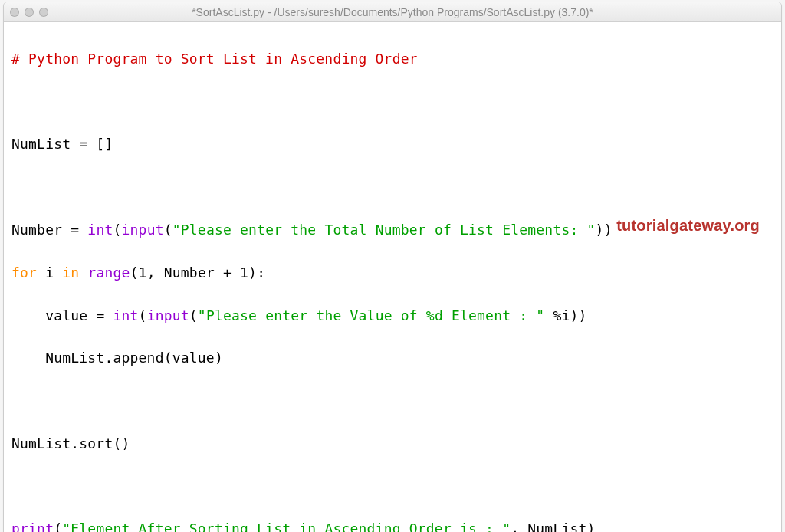  Describe the element at coordinates (41, 230) in the screenshot. I see `code-text: Number` at that location.